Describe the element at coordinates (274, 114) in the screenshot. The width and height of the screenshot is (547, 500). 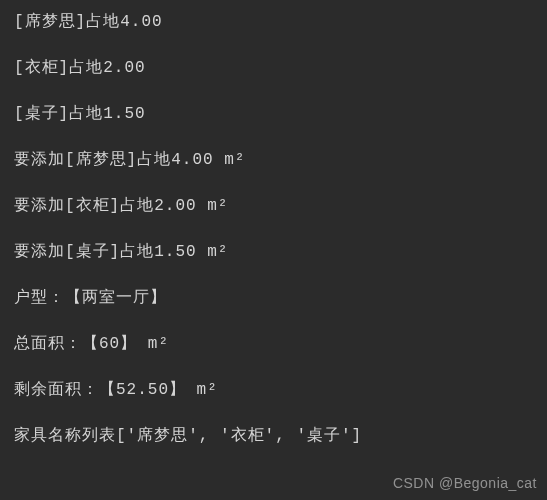
I see `console-output-line: [桌子]占地1.50` at that location.